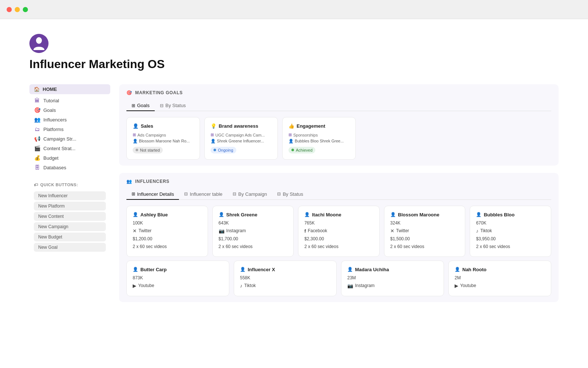 This screenshot has height=368, width=588. I want to click on goal-card-sales: 👤 Sales ⊞ Ads Campaigns 👤 Blossom Maroon…, so click(163, 138).